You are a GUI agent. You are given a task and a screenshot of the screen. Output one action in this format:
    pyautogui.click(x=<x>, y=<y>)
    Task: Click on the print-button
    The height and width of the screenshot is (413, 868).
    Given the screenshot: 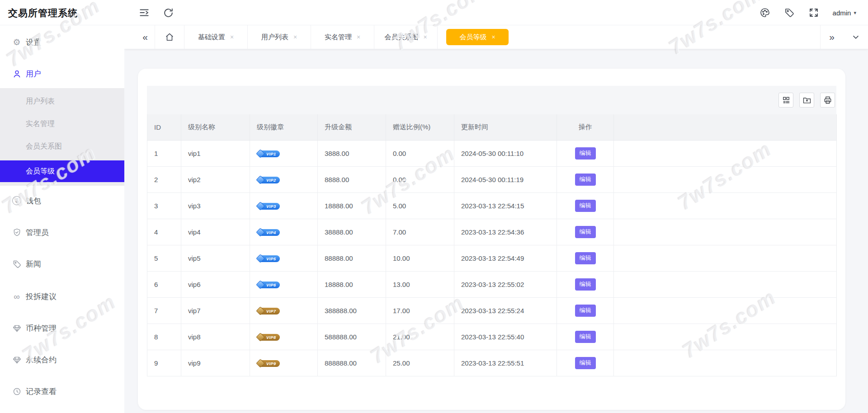 What is the action you would take?
    pyautogui.click(x=827, y=100)
    